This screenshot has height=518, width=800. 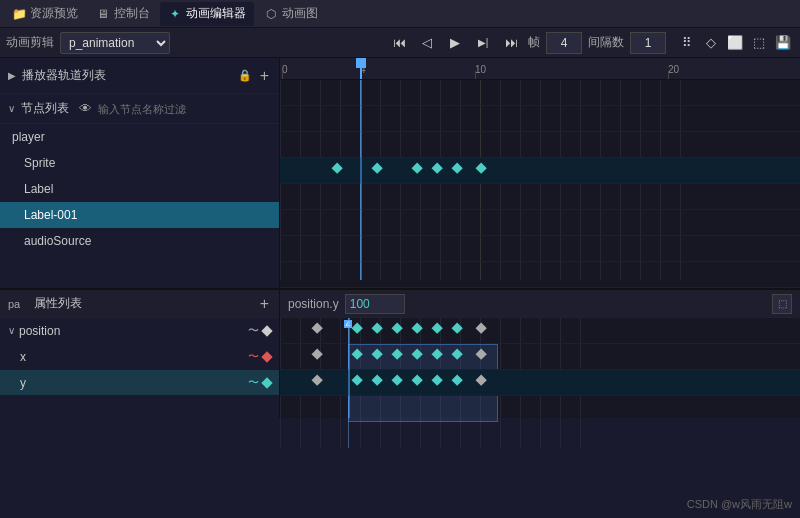 What do you see at coordinates (254, 356) in the screenshot?
I see `x-curve-icon: 〜` at bounding box center [254, 356].